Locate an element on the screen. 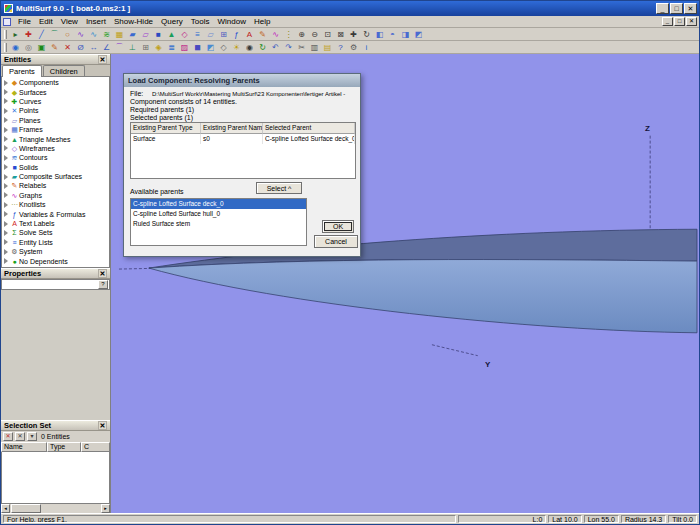 Image resolution: width=700 pixels, height=525 pixels. undo-icon: ↶ is located at coordinates (276, 48).